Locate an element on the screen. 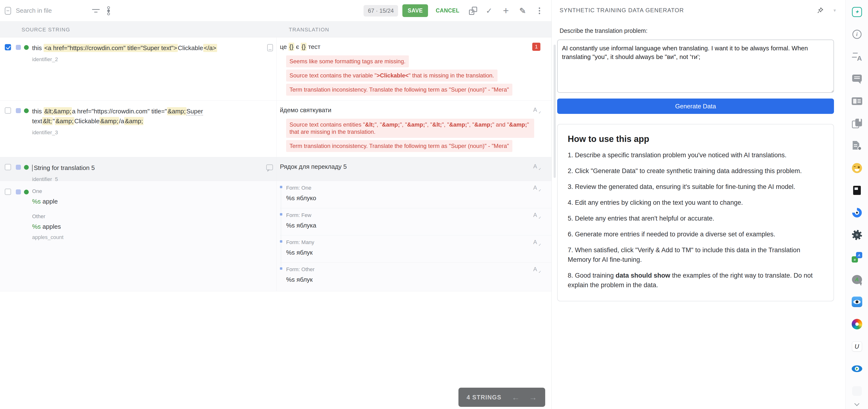 The width and height of the screenshot is (868, 409). row-checkbox-checked is located at coordinates (8, 47).